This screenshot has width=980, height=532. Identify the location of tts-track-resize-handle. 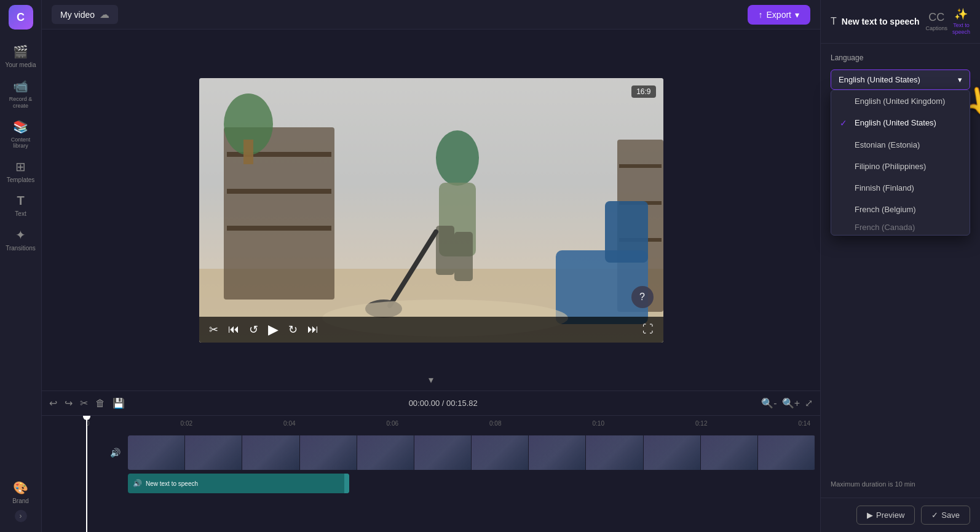
(347, 483).